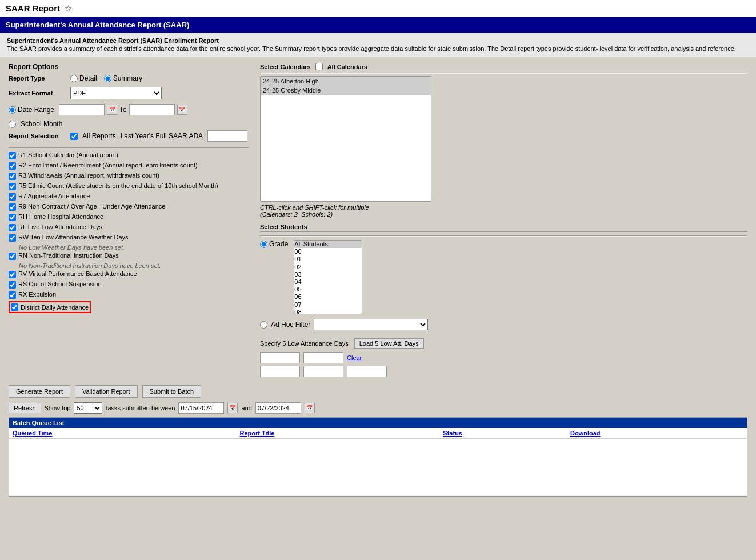 This screenshot has width=756, height=560. I want to click on show-top-label: Show top, so click(58, 408).